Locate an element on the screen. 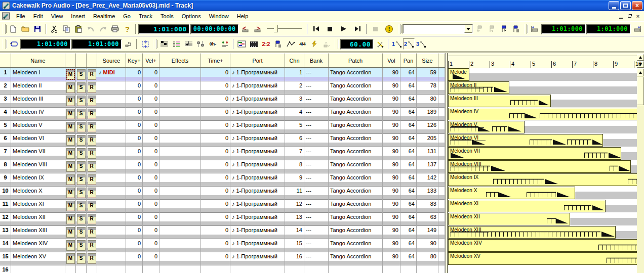  track-name-cell: Melodeon IX is located at coordinates (38, 180).